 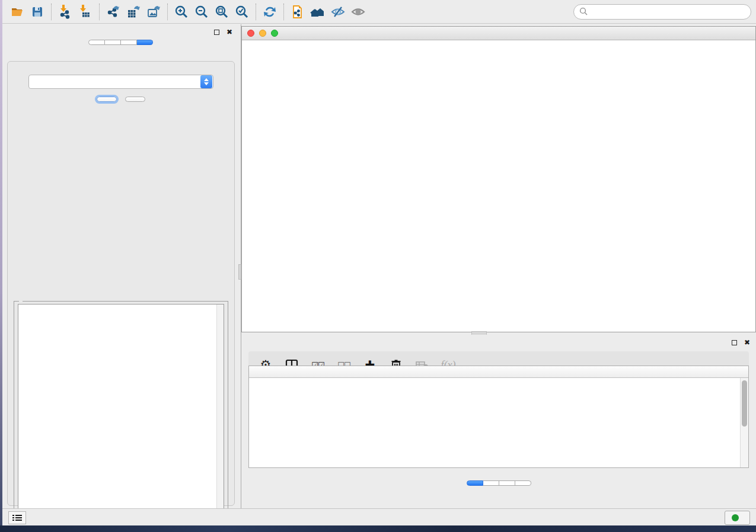 What do you see at coordinates (85, 12) in the screenshot?
I see `import-table-icon` at bounding box center [85, 12].